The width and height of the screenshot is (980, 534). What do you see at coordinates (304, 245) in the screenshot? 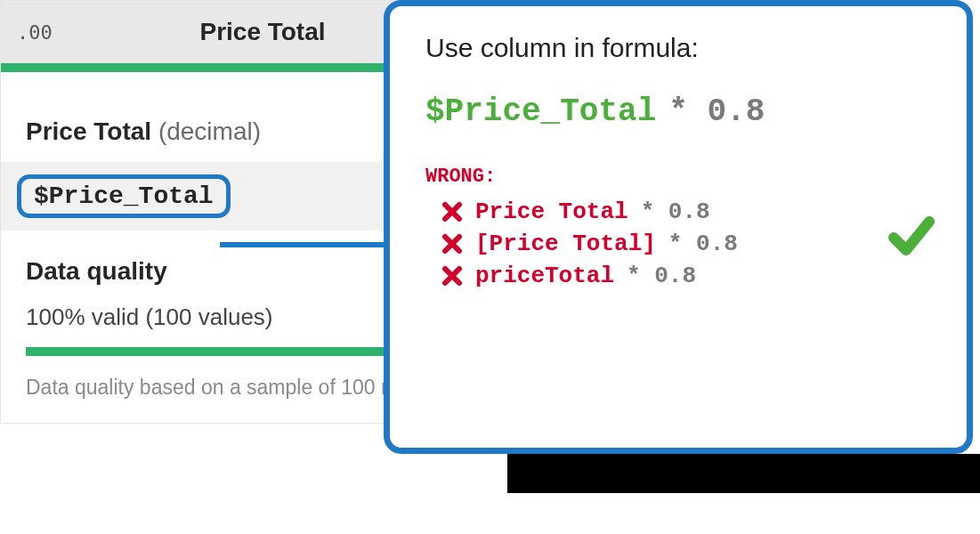
I see `callout-connector` at bounding box center [304, 245].